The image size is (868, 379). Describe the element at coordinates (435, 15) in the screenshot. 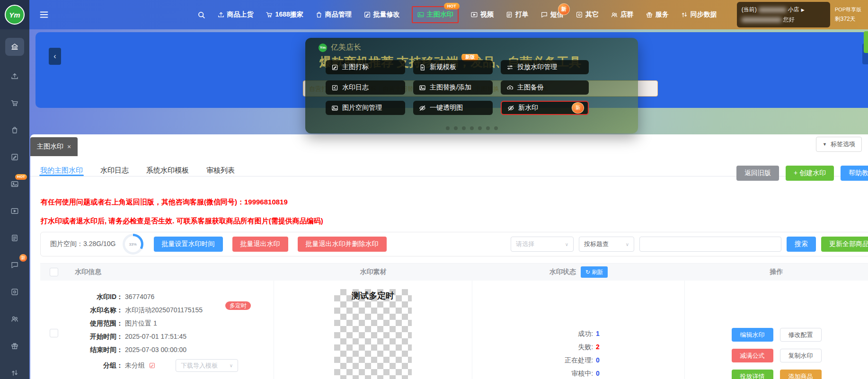

I see `nav-item-main-image-watermark: 主图水印 HOT` at that location.